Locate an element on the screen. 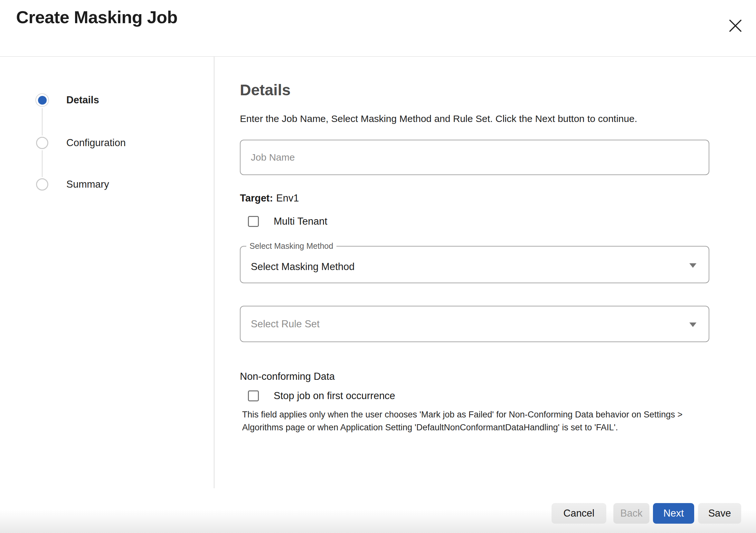 The height and width of the screenshot is (533, 756). rule-set-placeholder: Select Rule Set is located at coordinates (285, 324).